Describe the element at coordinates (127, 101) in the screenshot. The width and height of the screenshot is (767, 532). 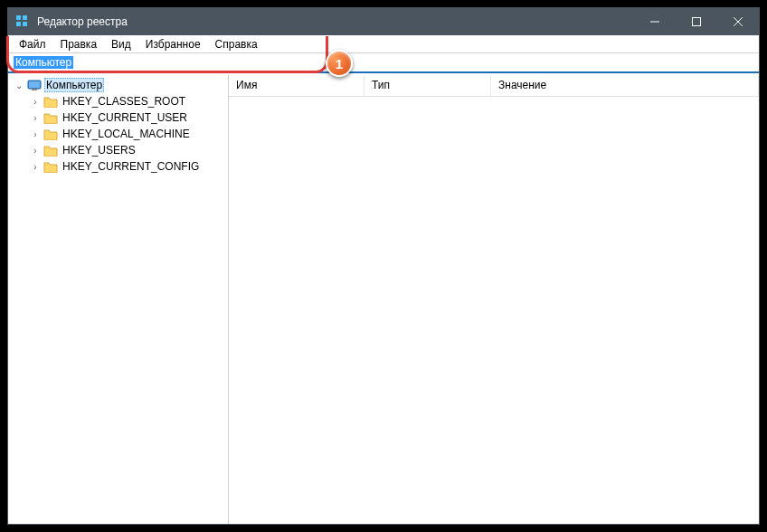
I see `tree-key-classes-root: › HKEY_CLASSES_ROOT` at that location.